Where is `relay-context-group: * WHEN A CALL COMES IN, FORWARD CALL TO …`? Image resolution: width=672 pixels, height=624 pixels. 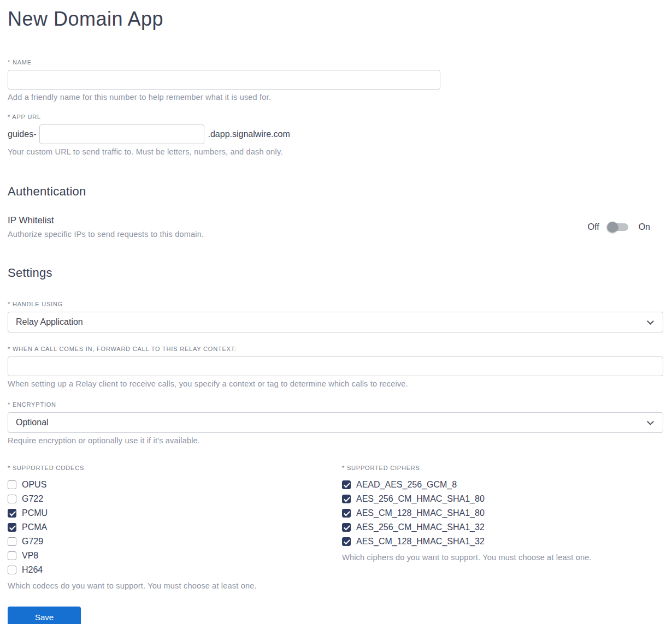
relay-context-group: * WHEN A CALL COMES IN, FORWARD CALL TO … is located at coordinates (335, 367).